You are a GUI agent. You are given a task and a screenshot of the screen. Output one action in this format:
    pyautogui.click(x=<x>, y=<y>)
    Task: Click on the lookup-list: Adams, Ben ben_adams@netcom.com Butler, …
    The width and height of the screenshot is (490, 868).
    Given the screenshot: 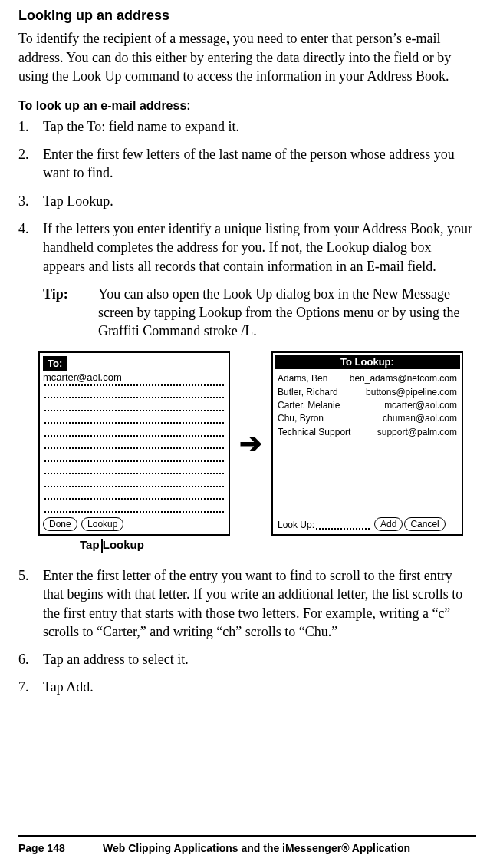 What is the action you would take?
    pyautogui.click(x=367, y=442)
    